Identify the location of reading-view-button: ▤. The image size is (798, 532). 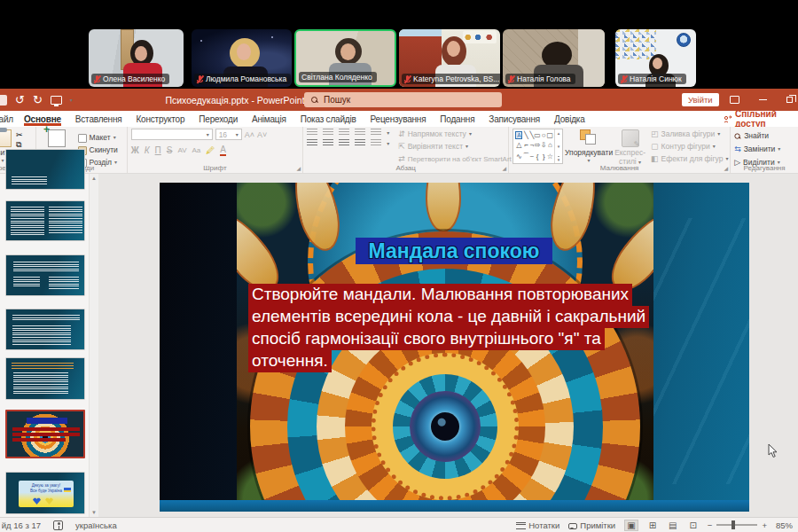
(672, 525).